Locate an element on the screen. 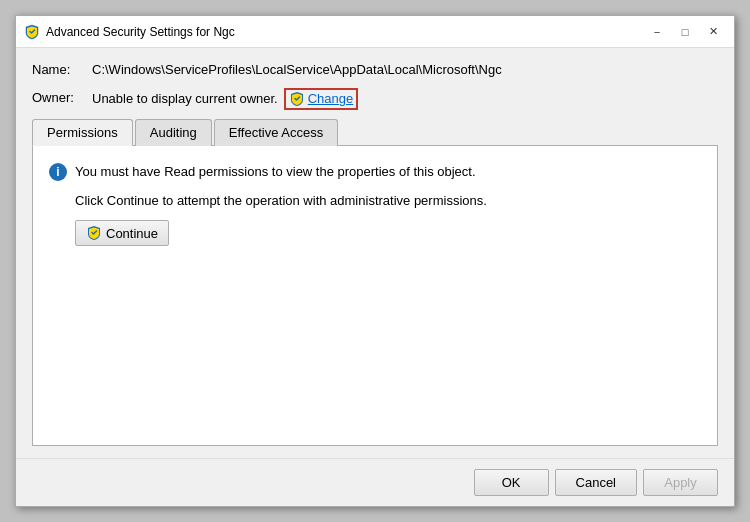 This screenshot has height=522, width=750. cancel-button: Cancel is located at coordinates (596, 482).